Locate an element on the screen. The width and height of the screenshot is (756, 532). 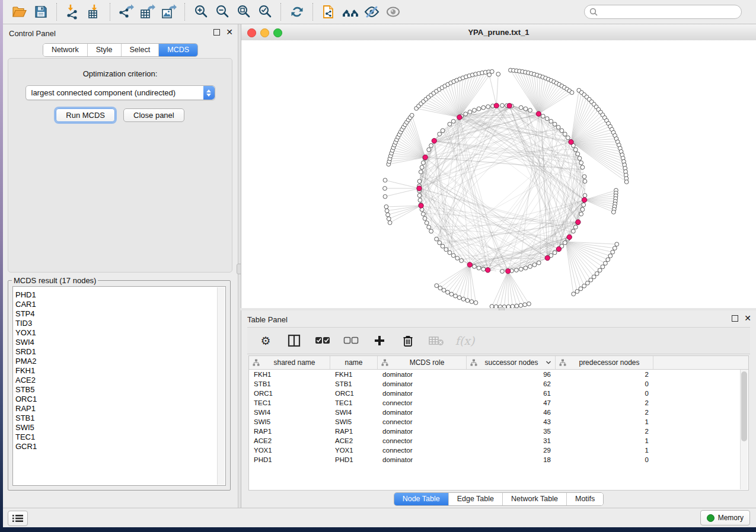
table-settings-icon: ⚙ is located at coordinates (266, 341).